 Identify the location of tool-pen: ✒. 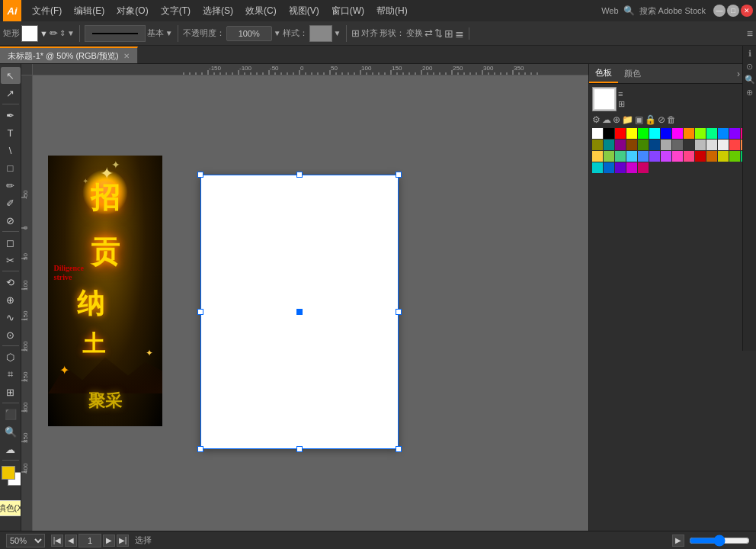
(11, 115).